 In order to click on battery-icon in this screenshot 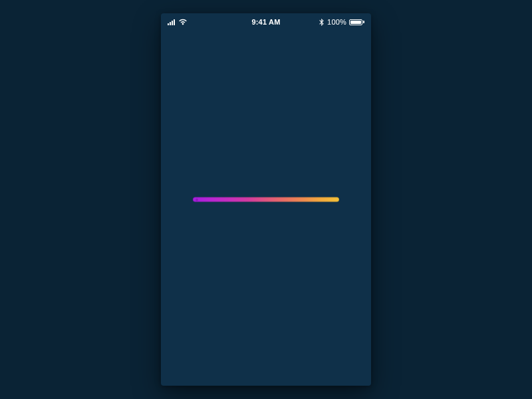, I will do `click(356, 23)`.